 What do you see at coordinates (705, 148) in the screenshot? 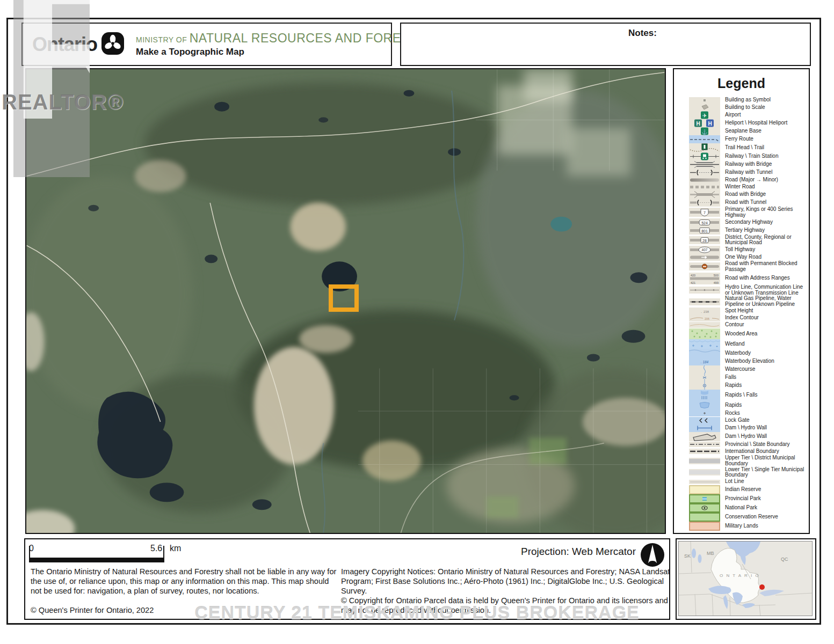
I see `trail-head-icon` at bounding box center [705, 148].